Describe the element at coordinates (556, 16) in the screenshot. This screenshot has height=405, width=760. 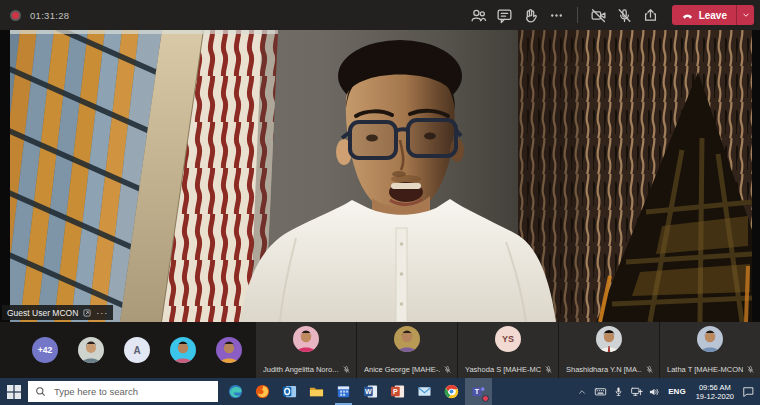
I see `more-icon` at that location.